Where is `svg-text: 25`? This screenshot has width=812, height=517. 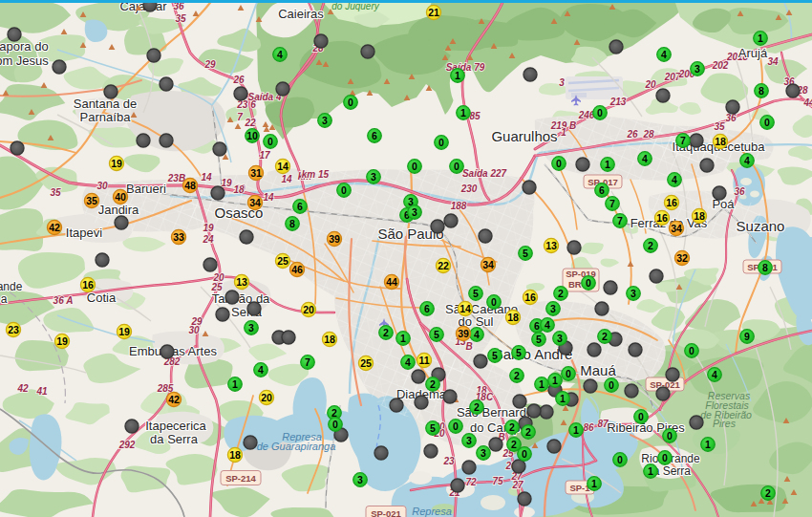
svg-text: 25 is located at coordinates (283, 261).